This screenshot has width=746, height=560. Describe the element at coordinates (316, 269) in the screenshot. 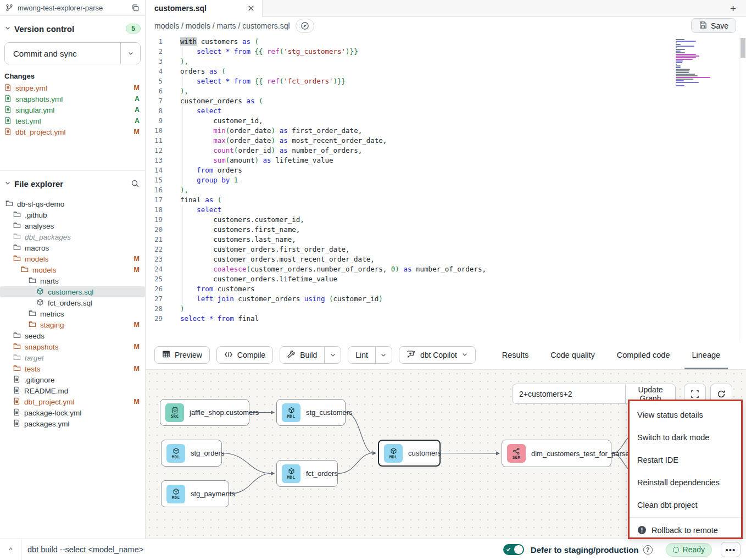

I see `code-line: 24 coalesce(customer_orders.number_of_or…` at that location.